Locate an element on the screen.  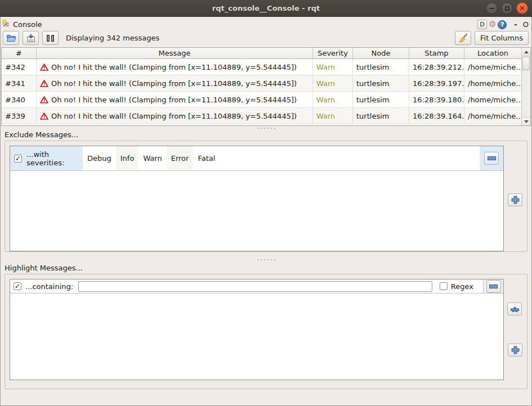
column-header-node: Node is located at coordinates (381, 53).